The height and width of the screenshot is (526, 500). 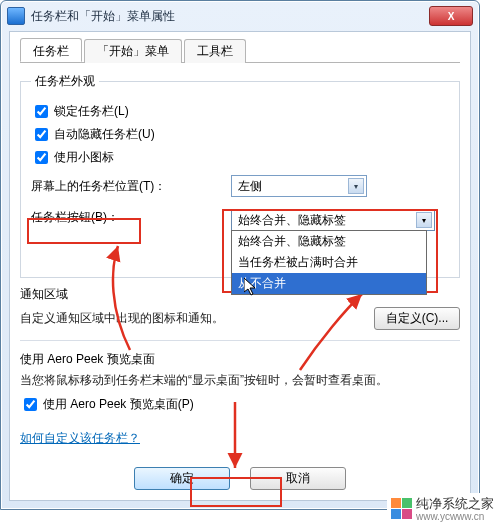 I want to click on help-link: 如何自定义该任务栏？, so click(x=80, y=438).